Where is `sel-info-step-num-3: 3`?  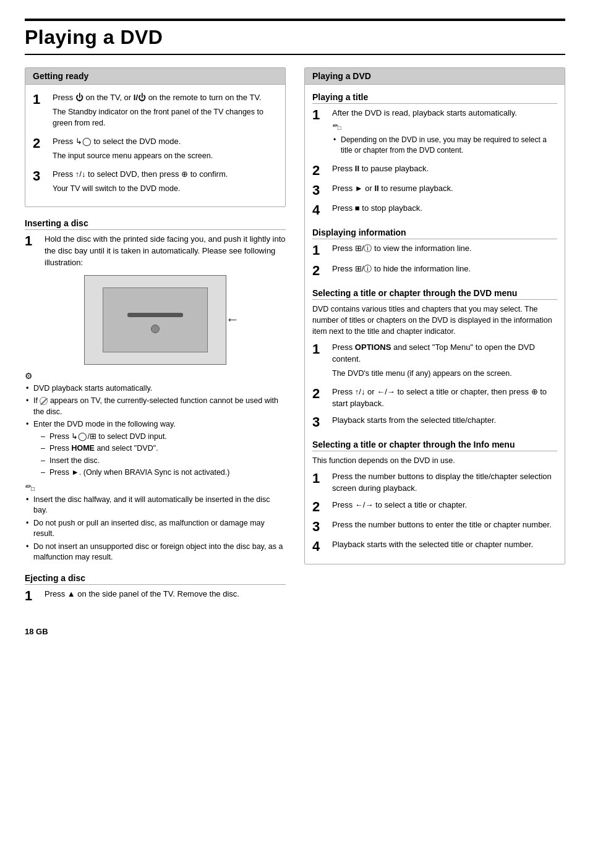 sel-info-step-num-3: 3 is located at coordinates (321, 527).